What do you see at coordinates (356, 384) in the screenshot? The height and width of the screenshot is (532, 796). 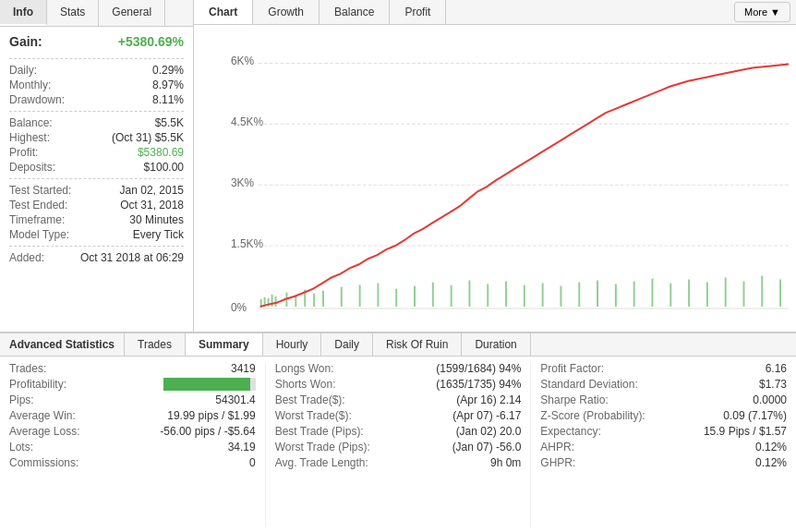 I see `shorts-won-label: Shorts Won:` at bounding box center [356, 384].